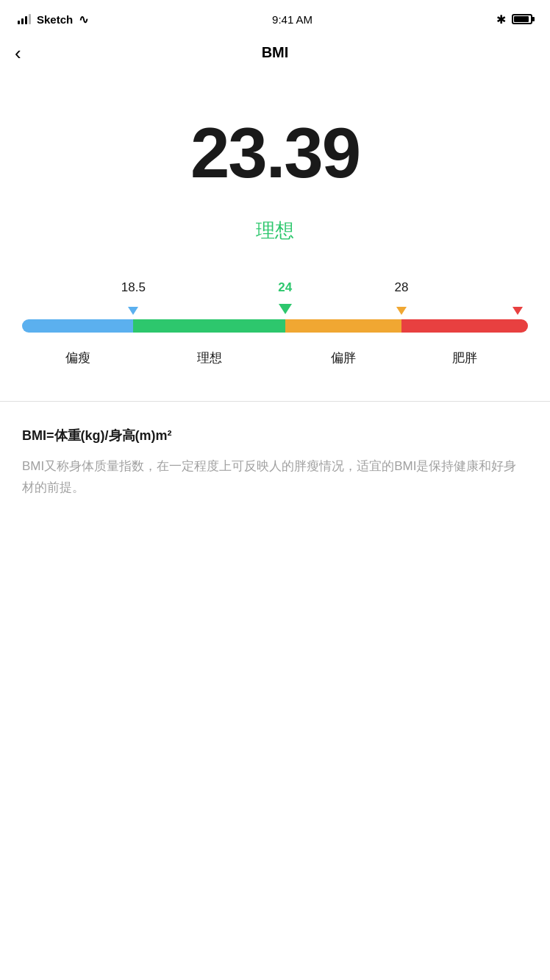  What do you see at coordinates (54, 19) in the screenshot?
I see `carrier-label: Sketch` at bounding box center [54, 19].